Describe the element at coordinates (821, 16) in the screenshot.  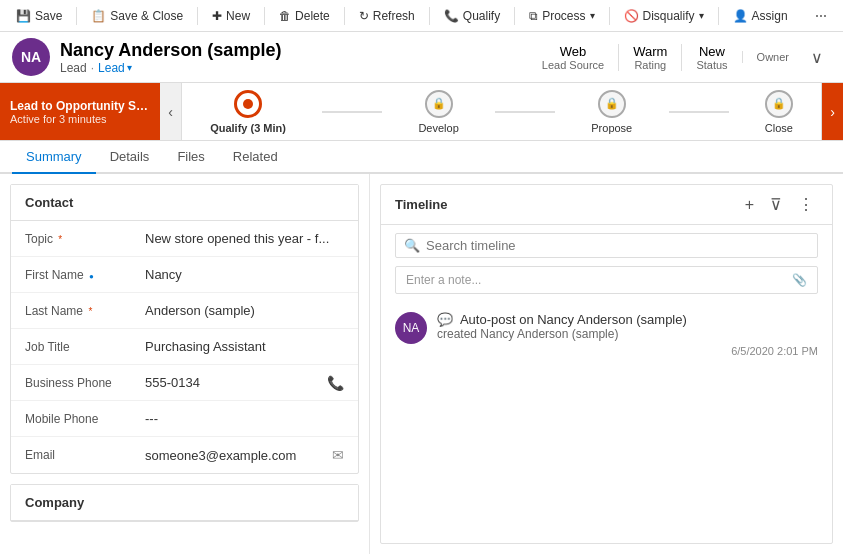
I see `more-actions-button: ⋯` at that location.